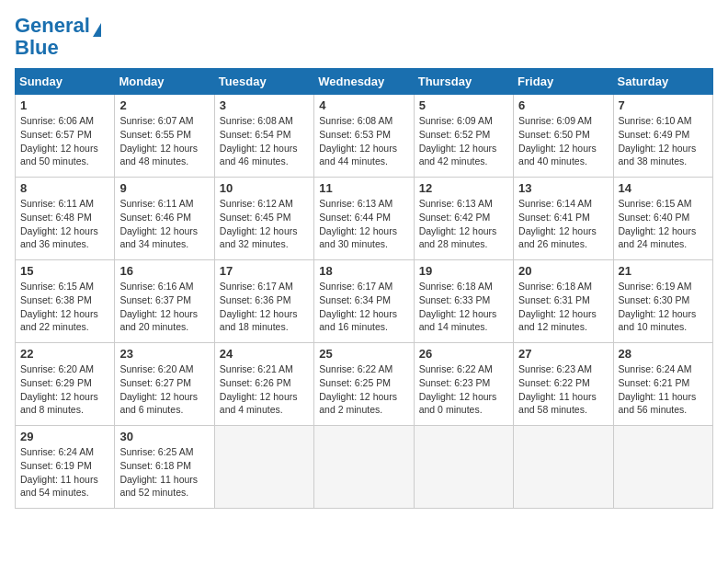 This screenshot has height=563, width=728. I want to click on cell-info-line: Sunset: 6:49 PM, so click(664, 134).